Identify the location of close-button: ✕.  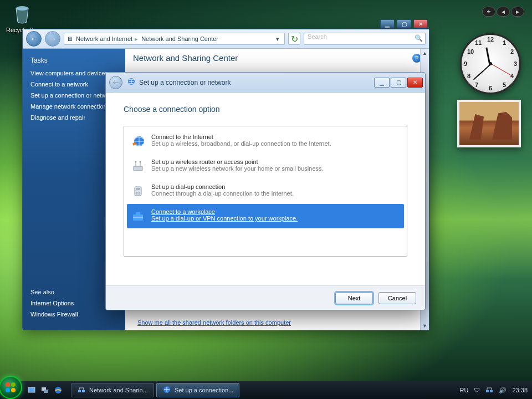
(421, 24).